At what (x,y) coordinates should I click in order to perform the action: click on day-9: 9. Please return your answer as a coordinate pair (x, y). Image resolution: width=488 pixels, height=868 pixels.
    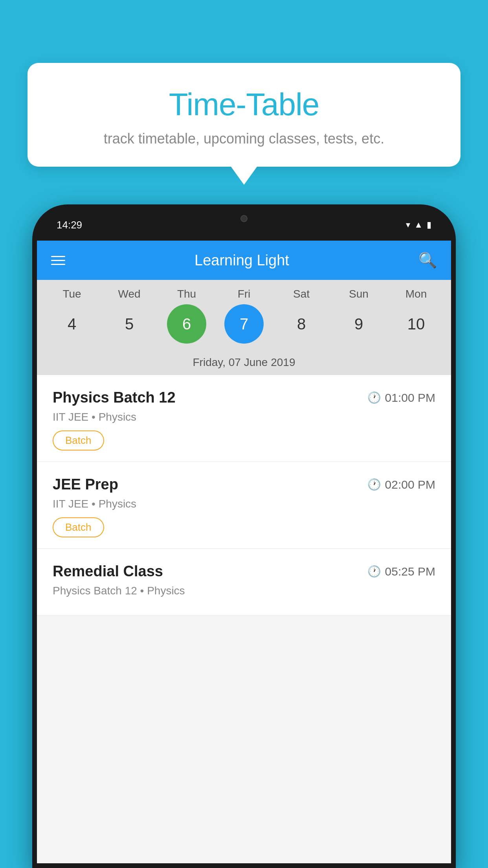
    Looking at the image, I should click on (359, 324).